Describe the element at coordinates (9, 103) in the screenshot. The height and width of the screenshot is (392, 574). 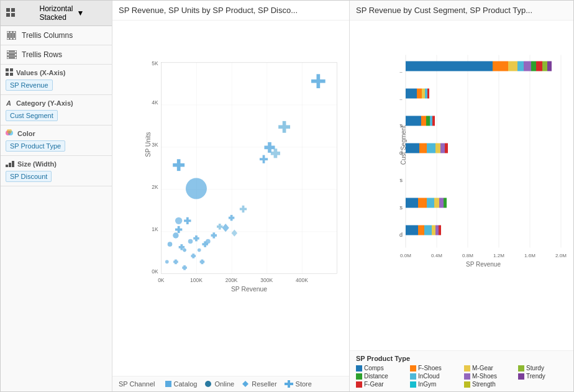
I see `category-icon: A` at that location.